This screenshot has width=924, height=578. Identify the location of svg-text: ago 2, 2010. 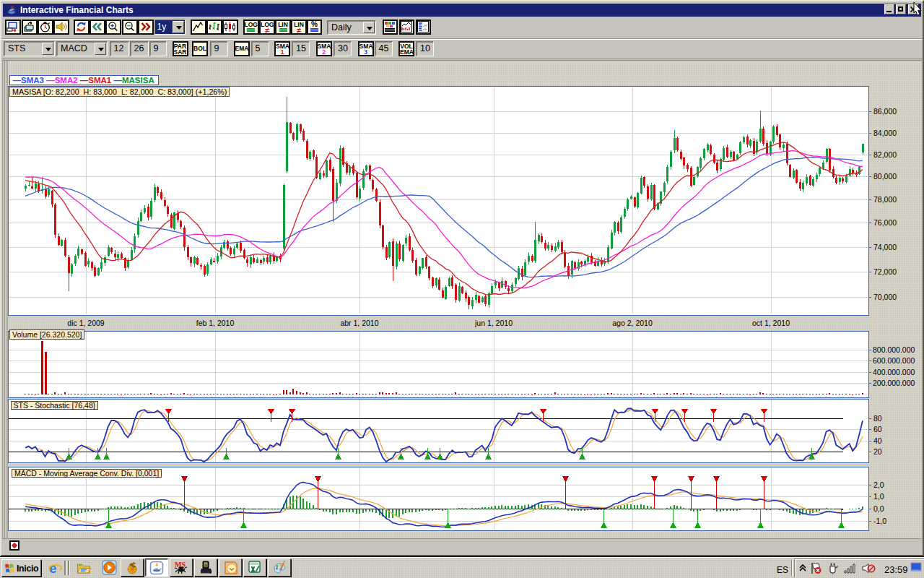
(632, 323).